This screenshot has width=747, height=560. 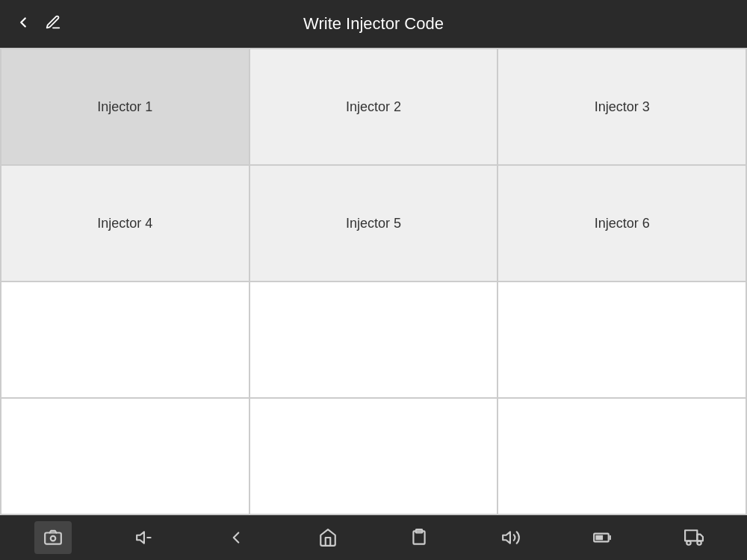 I want to click on injector-3-label: Injector 3, so click(x=622, y=108).